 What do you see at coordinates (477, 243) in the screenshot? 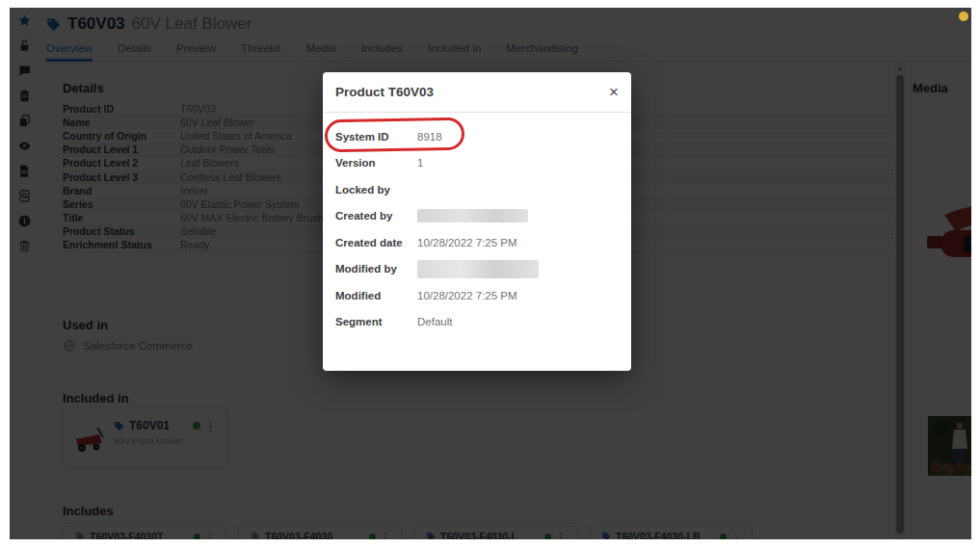
I see `modal-row-created-date: Created date10/28/2022 7:25 PM` at bounding box center [477, 243].